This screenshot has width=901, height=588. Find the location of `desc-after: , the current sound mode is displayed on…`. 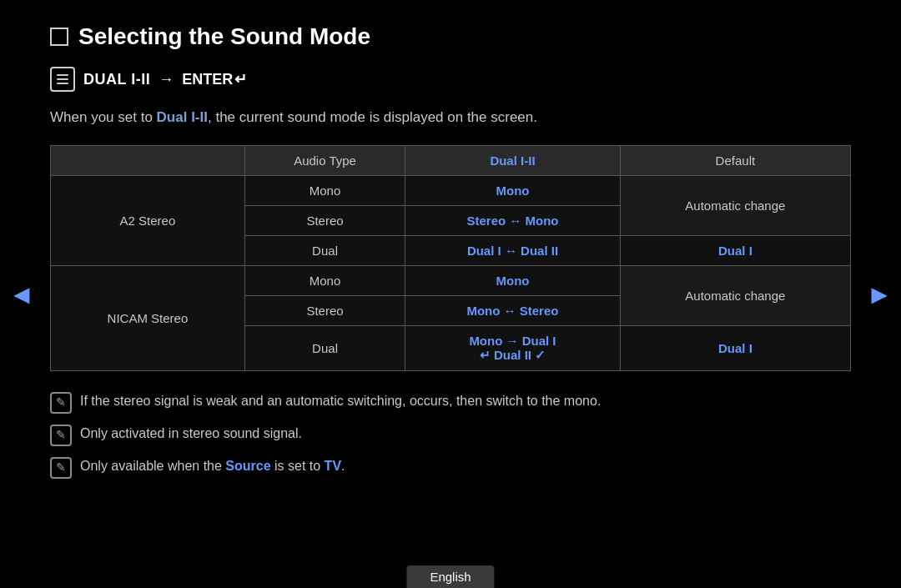

desc-after: , the current sound mode is displayed on… is located at coordinates (372, 117).